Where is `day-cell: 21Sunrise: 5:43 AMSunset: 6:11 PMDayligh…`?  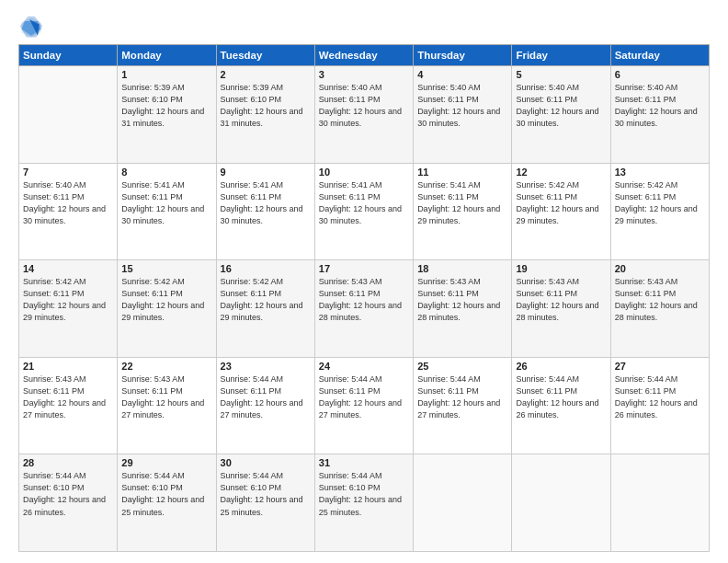
day-cell: 21Sunrise: 5:43 AMSunset: 6:11 PMDayligh… is located at coordinates (68, 406).